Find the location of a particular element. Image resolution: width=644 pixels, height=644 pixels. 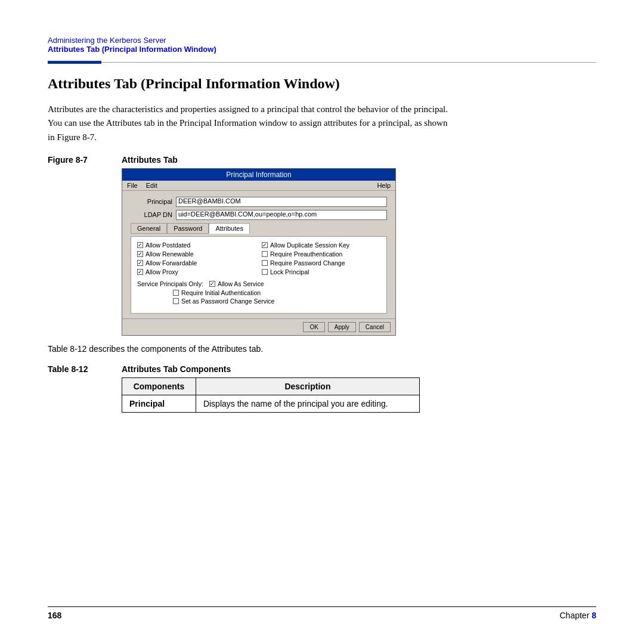

figure-number: Figure 8-7 is located at coordinates (78, 160).